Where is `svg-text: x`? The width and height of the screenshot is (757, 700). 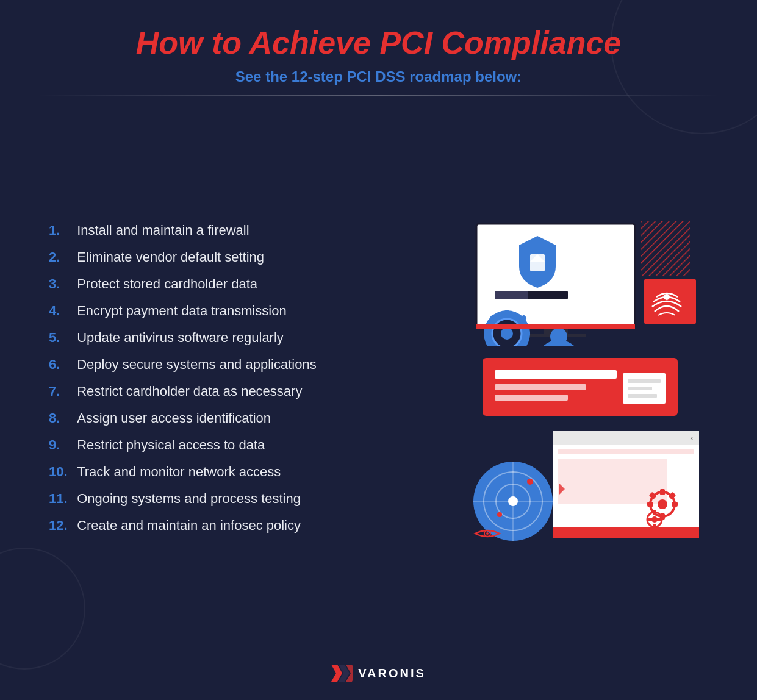 svg-text: x is located at coordinates (692, 438).